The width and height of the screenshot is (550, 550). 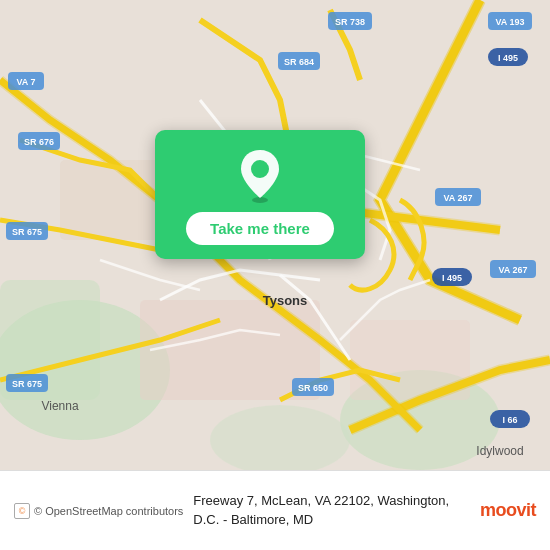 I want to click on svg-text: Idylwood, so click(x=500, y=451).